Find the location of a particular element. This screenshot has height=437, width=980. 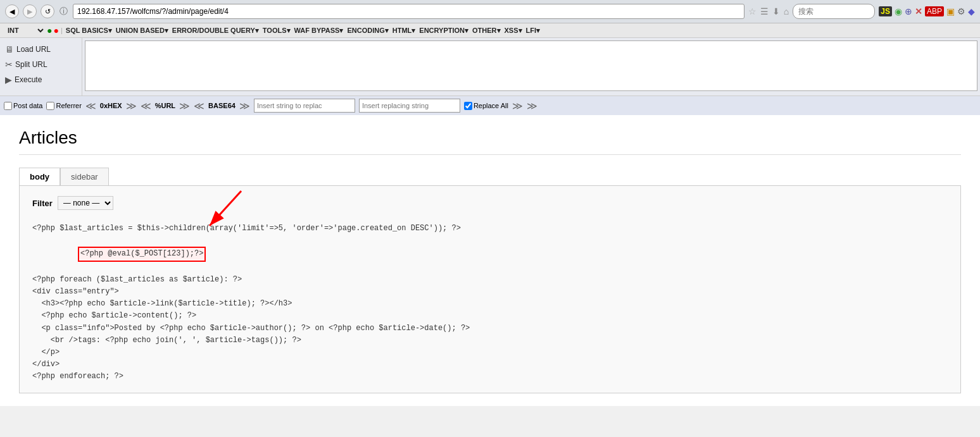

browser-chrome: ◀ ▶ ↺ ⓘ ☆ ☰ ⬇ ⌂ JS ◉ ⊕ ✕ ABP ▣ ⚙ ◆ is located at coordinates (490, 11).